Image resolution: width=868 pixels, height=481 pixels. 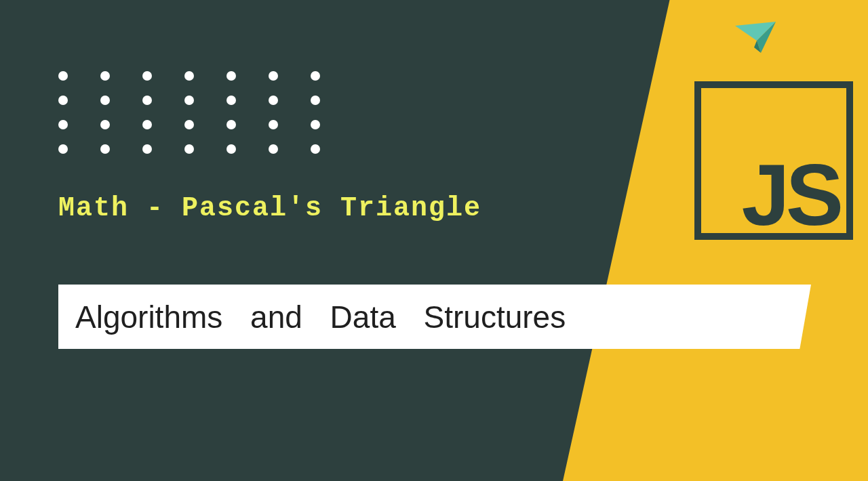 I want to click on title-banner: Algorithms and Data Structures, so click(x=435, y=317).